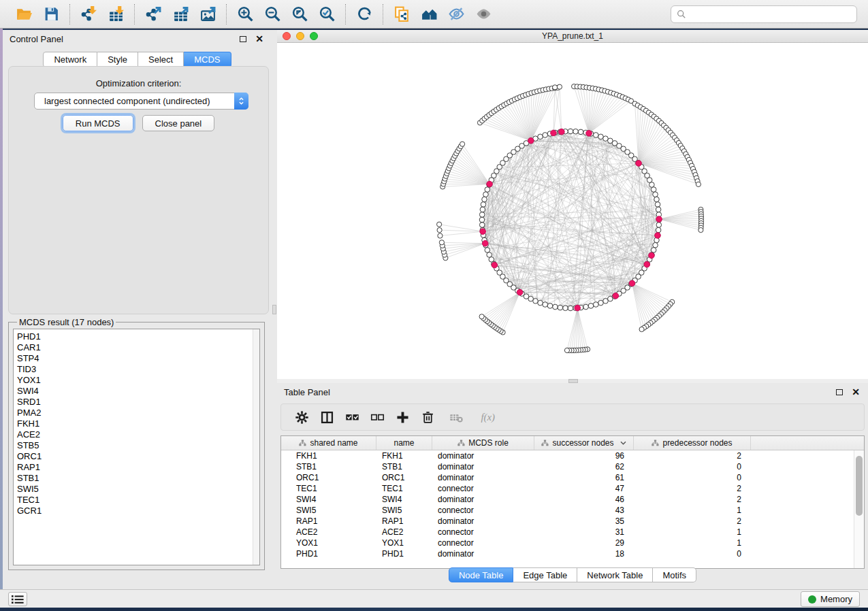 This screenshot has height=611, width=868. What do you see at coordinates (18, 599) in the screenshot?
I see `panel-list-button` at bounding box center [18, 599].